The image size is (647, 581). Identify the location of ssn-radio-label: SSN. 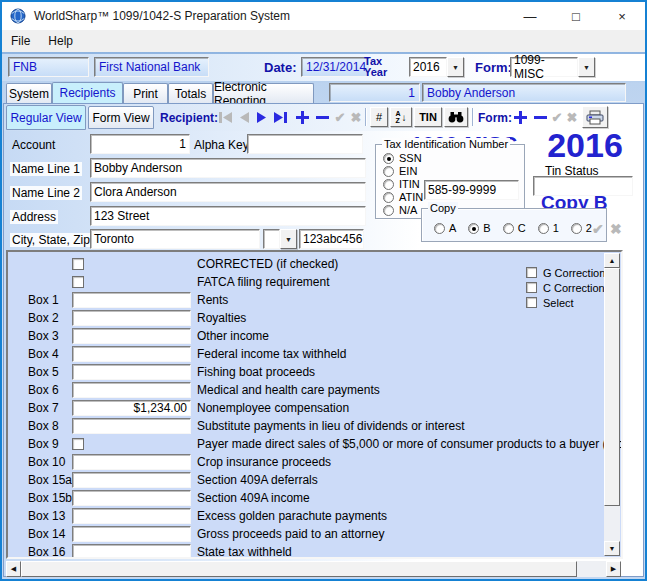
(410, 158).